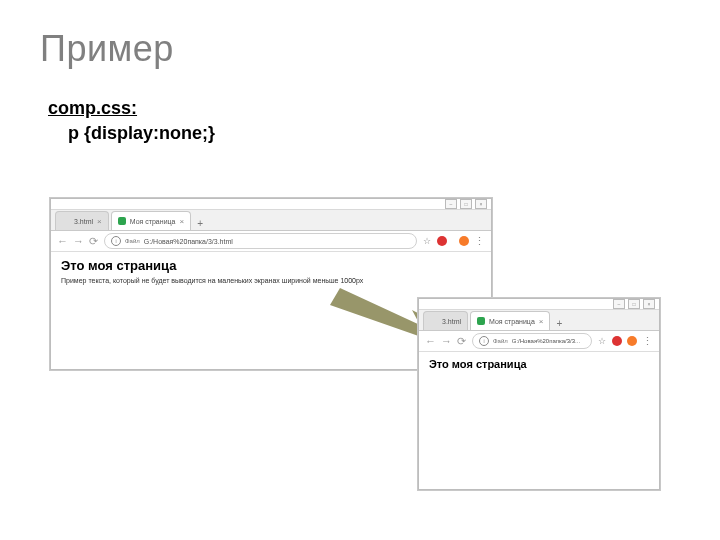  Describe the element at coordinates (271, 242) in the screenshot. I see `address-bar: ← → ⟳ i Файл G:/Новая%20папка/3/3.html ☆…` at that location.